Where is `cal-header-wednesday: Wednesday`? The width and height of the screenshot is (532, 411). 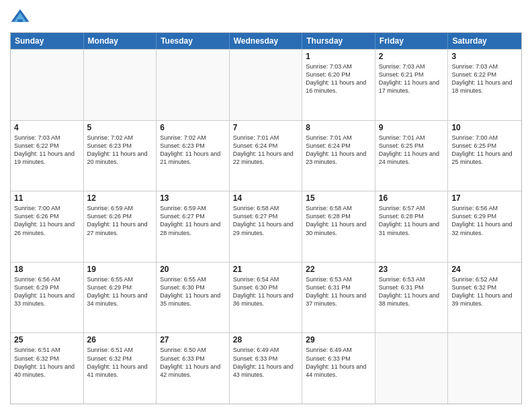 cal-header-wednesday: Wednesday is located at coordinates (266, 41).